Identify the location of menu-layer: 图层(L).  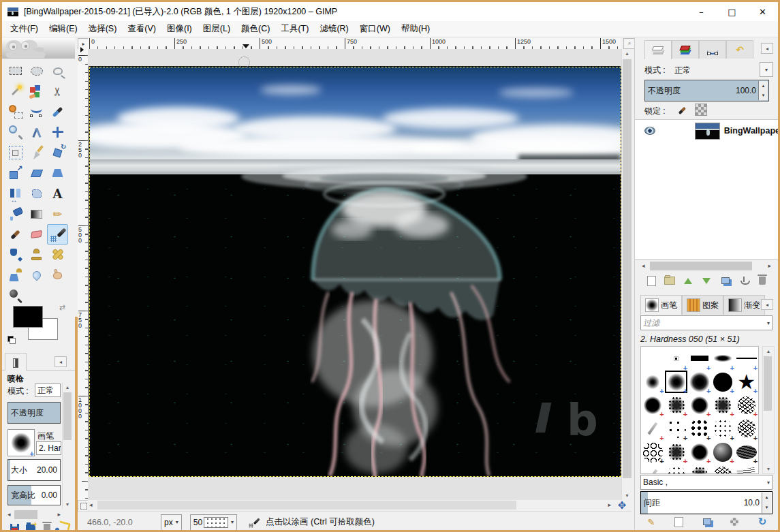
(217, 29).